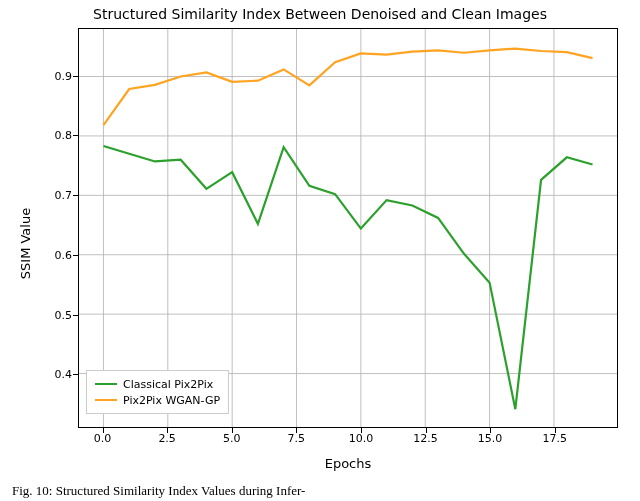 This screenshot has width=640, height=501. What do you see at coordinates (158, 491) in the screenshot?
I see `figure-caption: Fig. 10: Structured Similarity Index Val…` at bounding box center [158, 491].